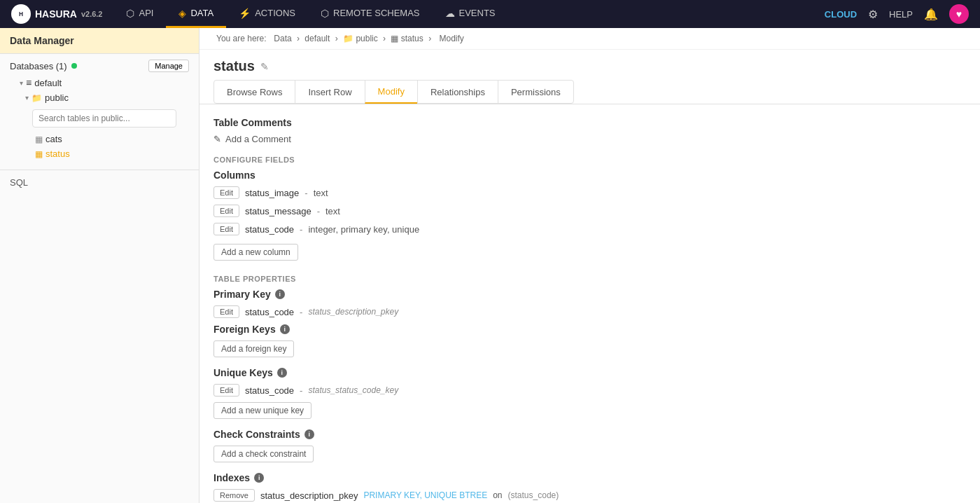  What do you see at coordinates (272, 193) in the screenshot?
I see `col-name-status-image: status_image` at bounding box center [272, 193].